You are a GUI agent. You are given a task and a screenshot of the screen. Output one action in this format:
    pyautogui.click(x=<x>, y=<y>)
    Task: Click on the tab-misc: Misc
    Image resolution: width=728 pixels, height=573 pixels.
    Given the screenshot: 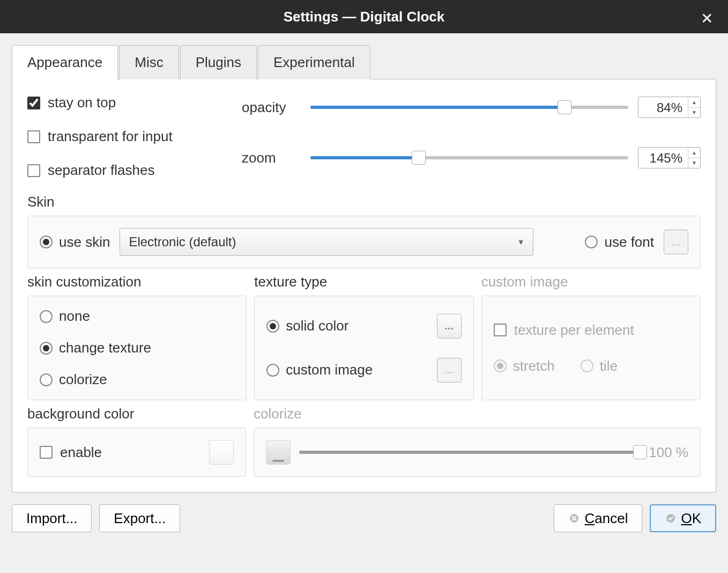 What is the action you would take?
    pyautogui.click(x=149, y=62)
    